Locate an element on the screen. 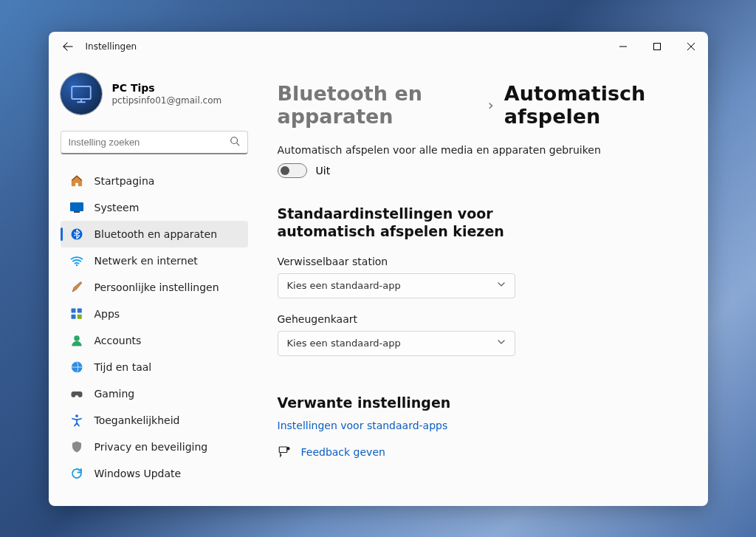 The width and height of the screenshot is (756, 537). autoplay-toggle-row: Uit is located at coordinates (483, 171).